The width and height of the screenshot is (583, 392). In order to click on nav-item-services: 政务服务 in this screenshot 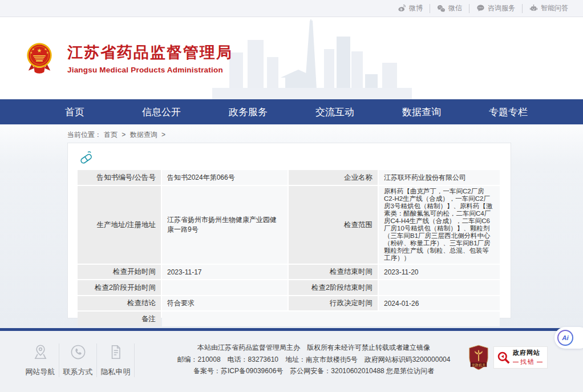, I will do `click(248, 112)`.